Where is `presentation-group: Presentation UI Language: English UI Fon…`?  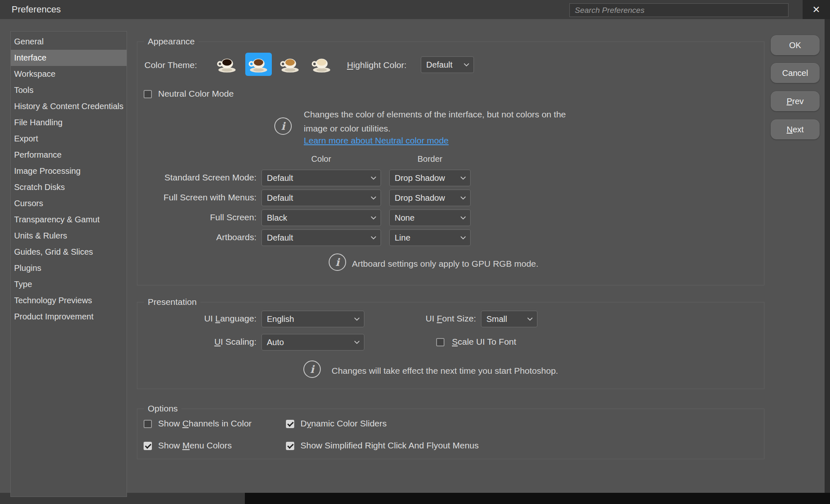
presentation-group: Presentation UI Language: English UI Fon… is located at coordinates (451, 346).